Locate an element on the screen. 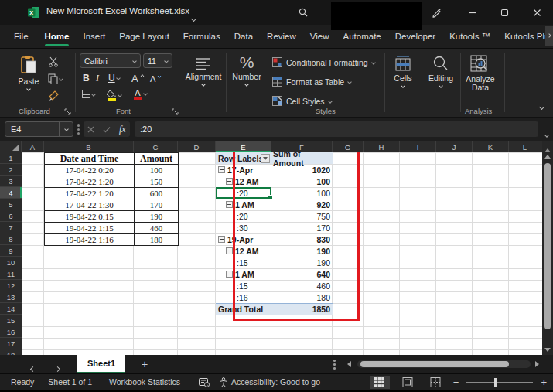 The image size is (553, 392). formula-bar-resize-handle is located at coordinates (79, 130).